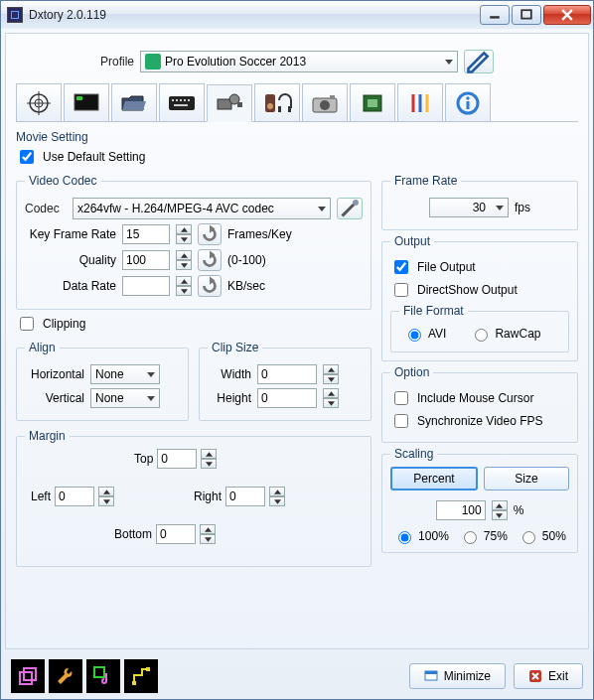 The image size is (594, 700). I want to click on close-icon, so click(535, 676).